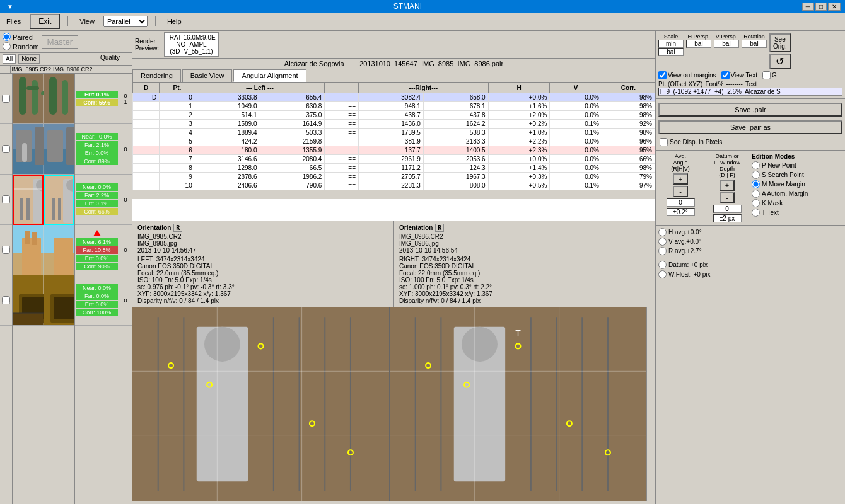  Describe the element at coordinates (671, 44) in the screenshot. I see `scale-min-input` at that location.